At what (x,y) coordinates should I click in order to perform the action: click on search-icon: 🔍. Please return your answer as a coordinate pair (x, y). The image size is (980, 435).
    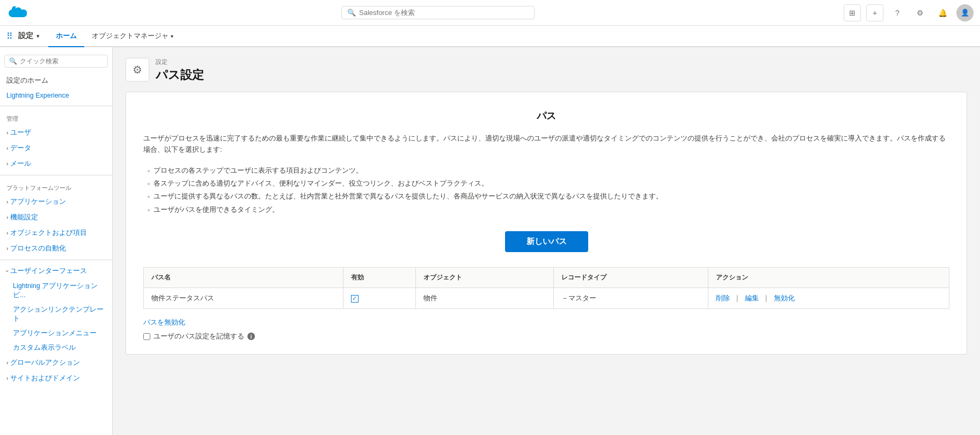
    Looking at the image, I should click on (352, 13).